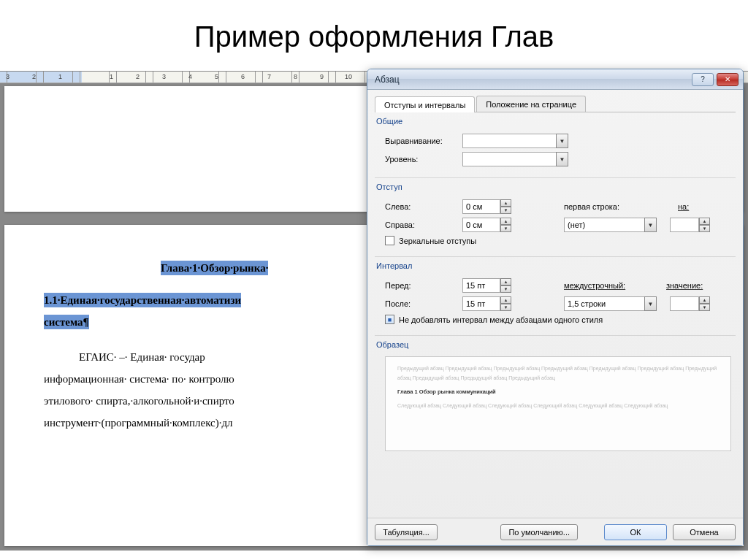 This screenshot has height=560, width=748. Describe the element at coordinates (421, 285) in the screenshot. I see `label-before: Перед:` at that location.